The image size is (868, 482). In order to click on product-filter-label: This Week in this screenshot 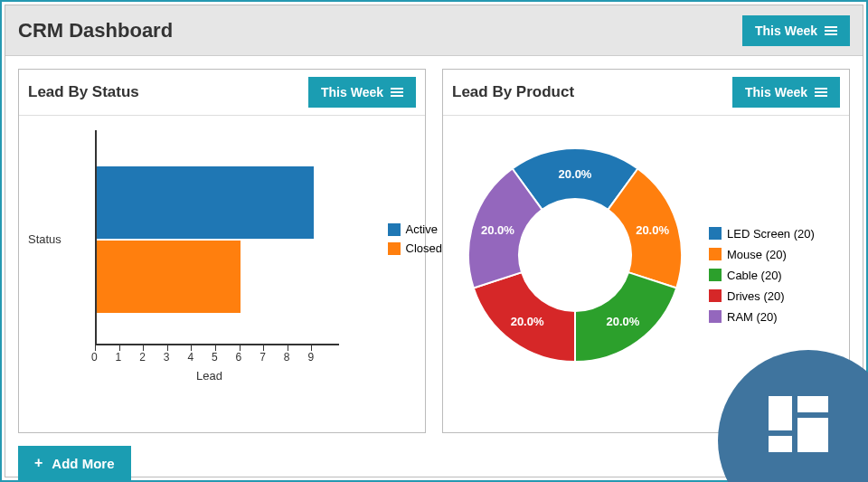, I will do `click(776, 92)`.